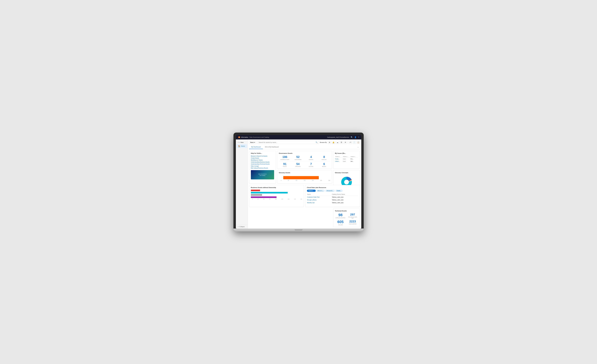  Describe the element at coordinates (341, 223) in the screenshot. I see `stat-column: 605 COLUMN` at that location.